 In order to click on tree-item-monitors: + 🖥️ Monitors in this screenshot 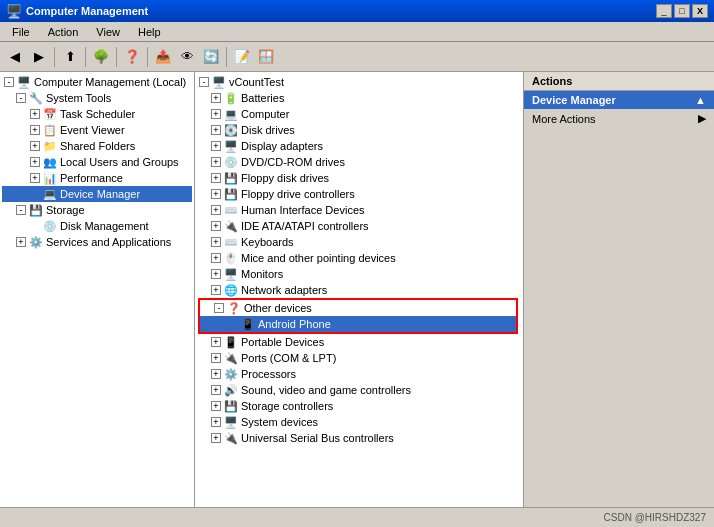, I will do `click(359, 274)`.